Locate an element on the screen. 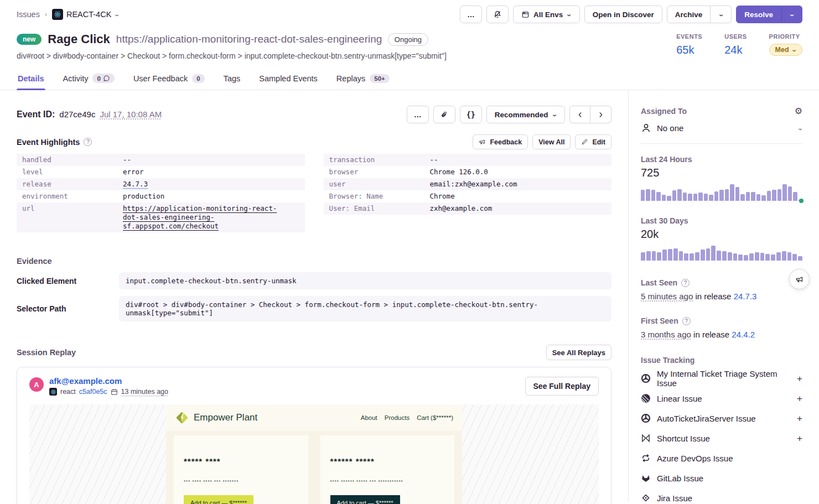 The image size is (819, 504). first-seen-title: First Seen is located at coordinates (660, 321).